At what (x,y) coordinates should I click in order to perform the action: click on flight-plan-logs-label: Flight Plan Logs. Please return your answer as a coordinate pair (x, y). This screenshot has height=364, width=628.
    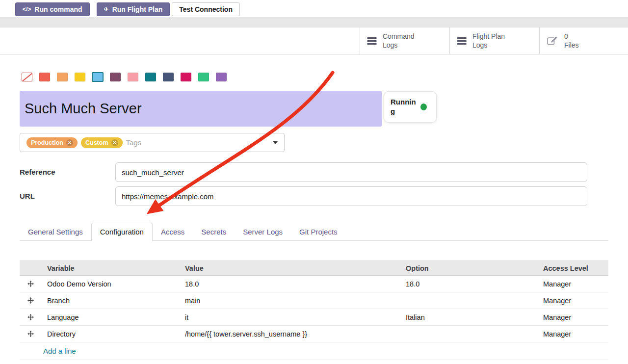
    Looking at the image, I should click on (489, 41).